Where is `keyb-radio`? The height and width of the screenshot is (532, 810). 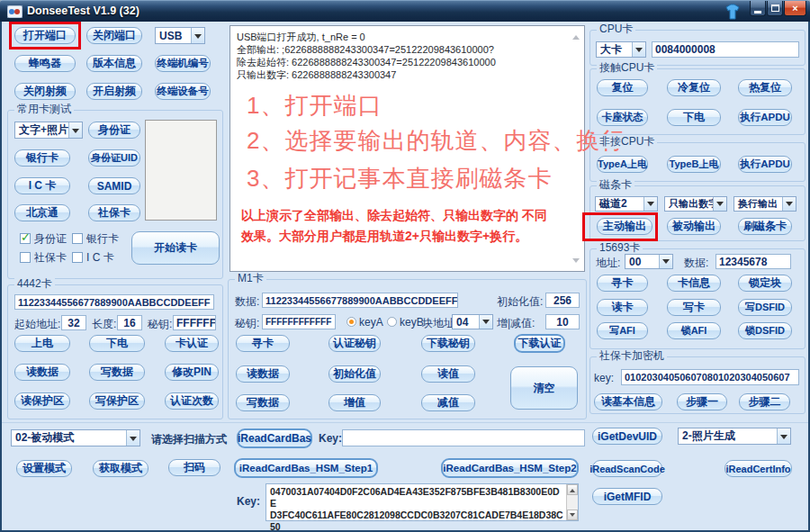
keyb-radio is located at coordinates (392, 322).